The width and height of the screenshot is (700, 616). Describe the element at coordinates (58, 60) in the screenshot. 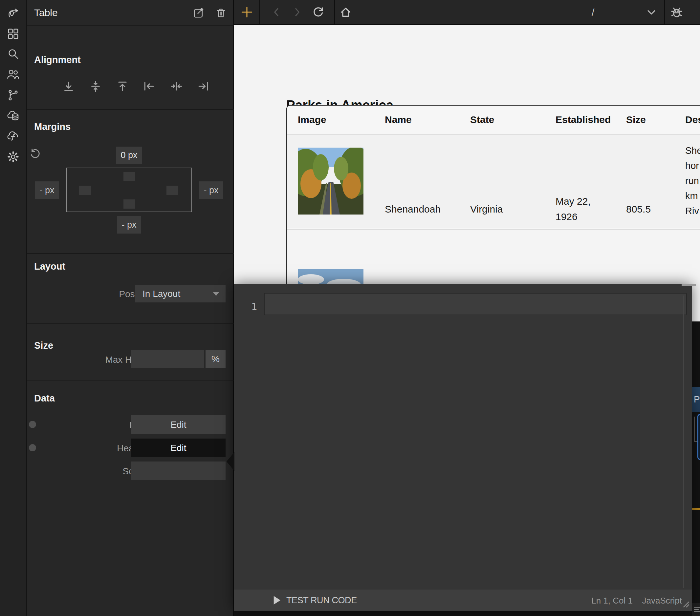

I see `alignment-heading: Alignment` at that location.